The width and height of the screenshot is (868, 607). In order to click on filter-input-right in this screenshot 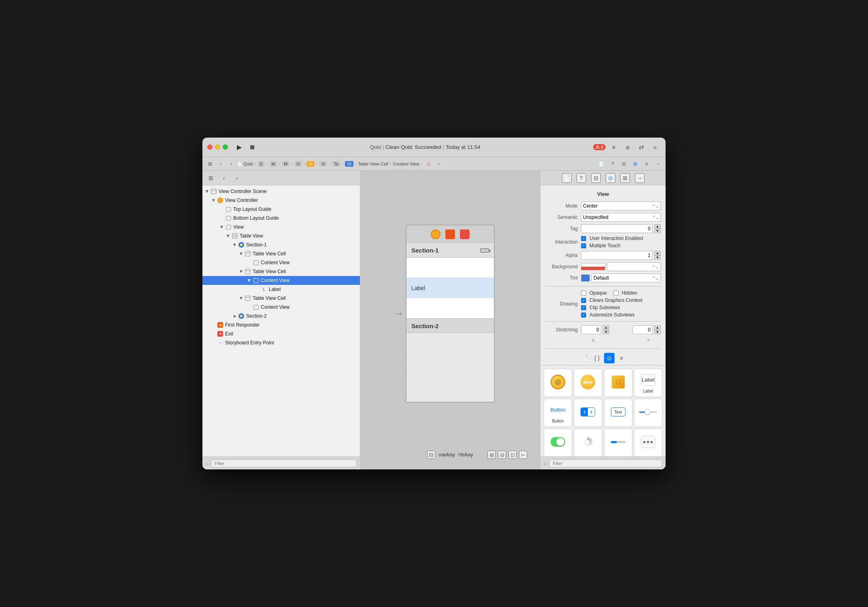, I will do `click(606, 463)`.